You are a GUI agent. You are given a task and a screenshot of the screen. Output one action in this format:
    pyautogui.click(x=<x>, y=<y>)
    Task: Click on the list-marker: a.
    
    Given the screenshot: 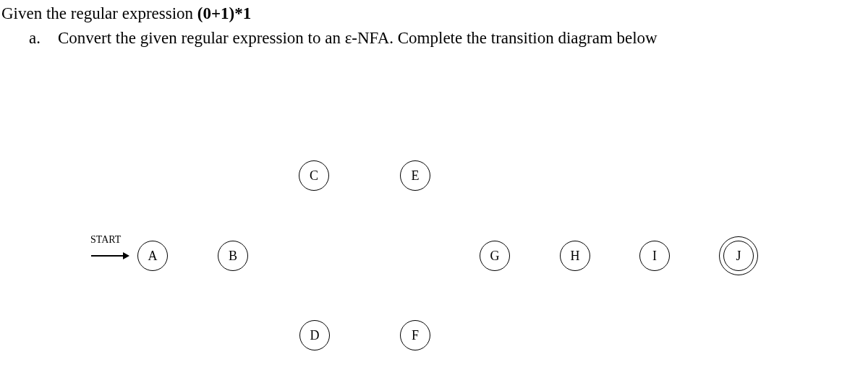 What is the action you would take?
    pyautogui.click(x=35, y=38)
    